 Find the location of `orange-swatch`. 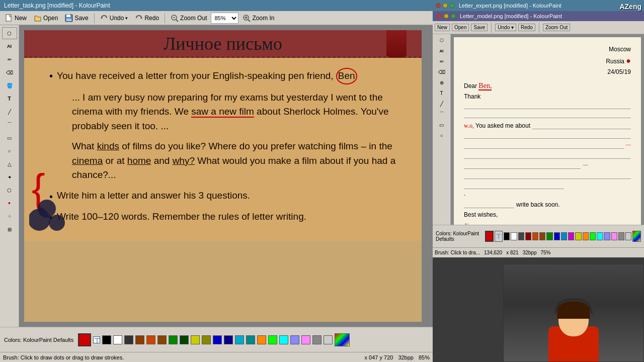

orange-swatch is located at coordinates (262, 340).